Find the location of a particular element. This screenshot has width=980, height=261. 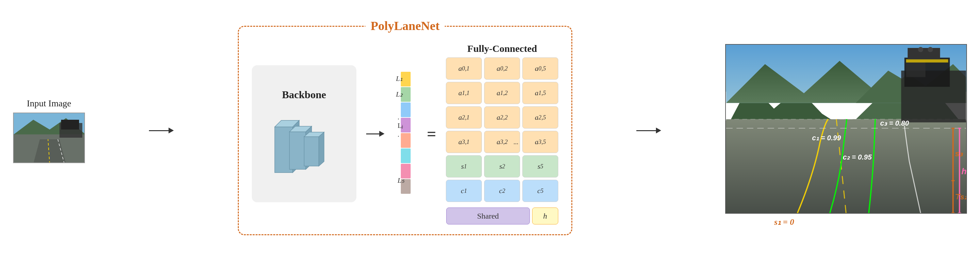

fc-cell-c5: c5 is located at coordinates (540, 191).